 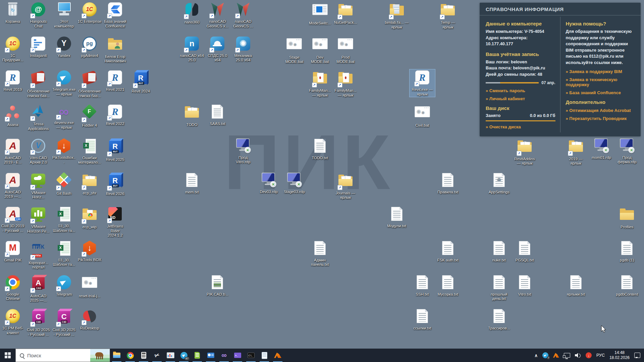 What do you see at coordinates (38, 84) in the screenshot?
I see `desktop-icon-icon-12: ↗Обновление списка баз...` at bounding box center [38, 84].